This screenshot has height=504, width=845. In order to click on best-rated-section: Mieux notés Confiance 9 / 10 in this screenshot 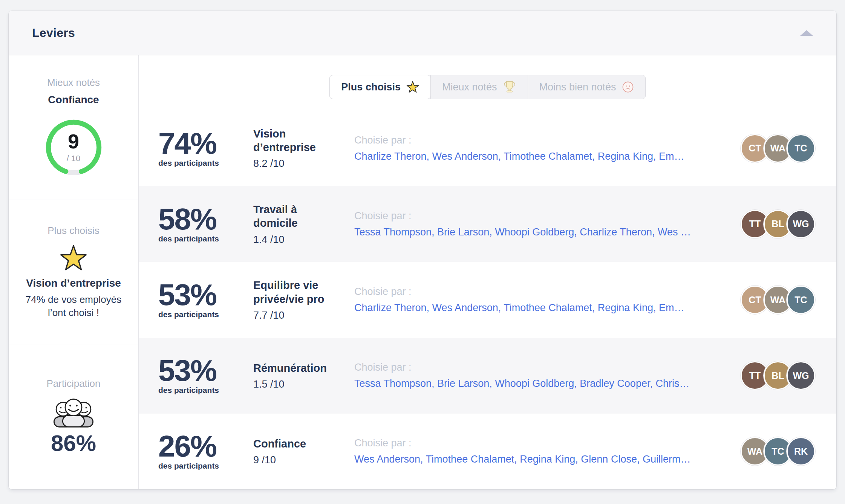, I will do `click(73, 127)`.